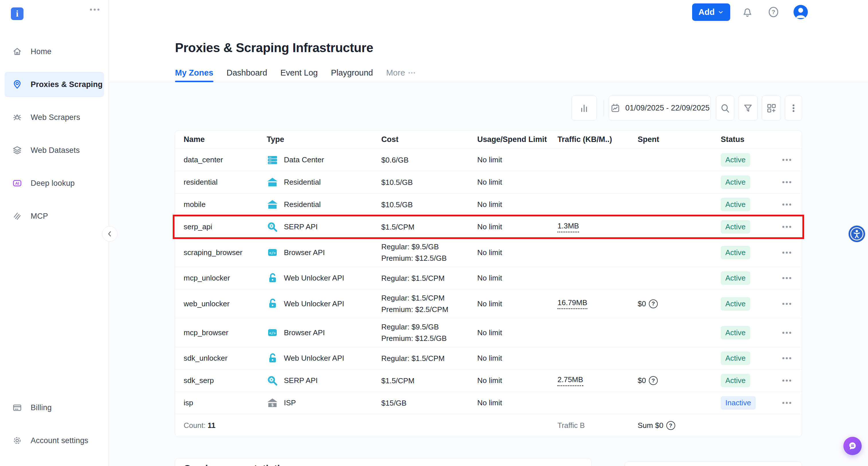 The height and width of the screenshot is (466, 868). I want to click on date-range-picker: 01/09/2025 - 22/09/2025, so click(660, 108).